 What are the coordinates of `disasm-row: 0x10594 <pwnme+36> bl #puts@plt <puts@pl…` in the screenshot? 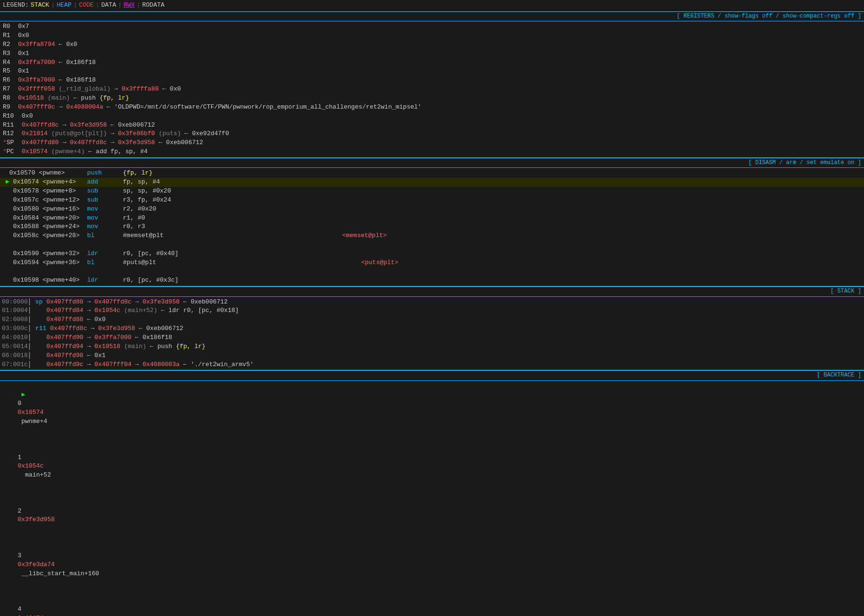 It's located at (432, 263).